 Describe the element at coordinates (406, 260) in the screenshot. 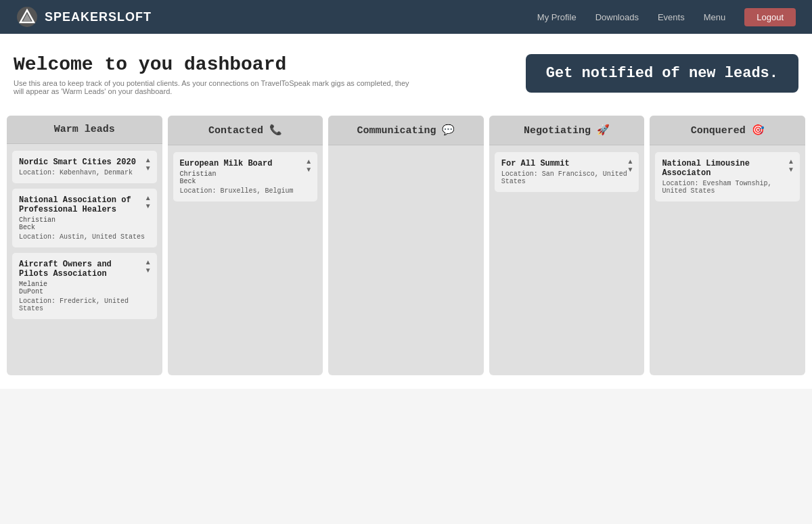

I see `column-body-communicating` at that location.